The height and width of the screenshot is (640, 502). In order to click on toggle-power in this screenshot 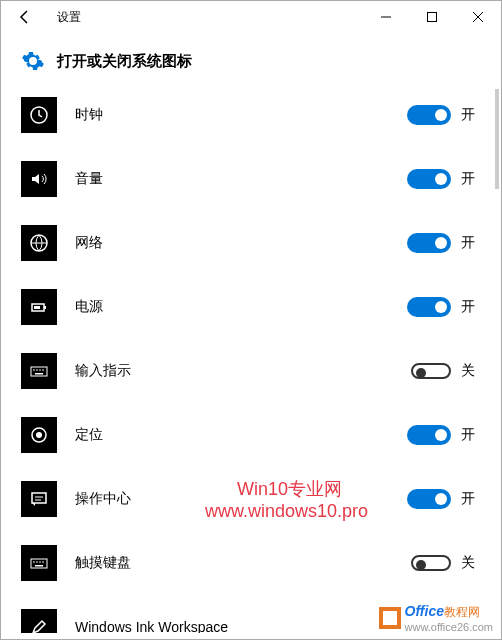, I will do `click(429, 307)`.